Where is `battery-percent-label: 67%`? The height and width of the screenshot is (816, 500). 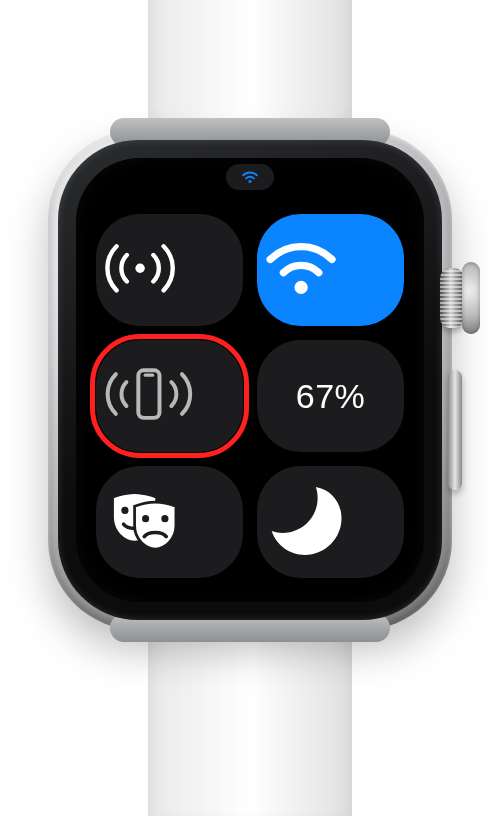 battery-percent-label: 67% is located at coordinates (331, 396).